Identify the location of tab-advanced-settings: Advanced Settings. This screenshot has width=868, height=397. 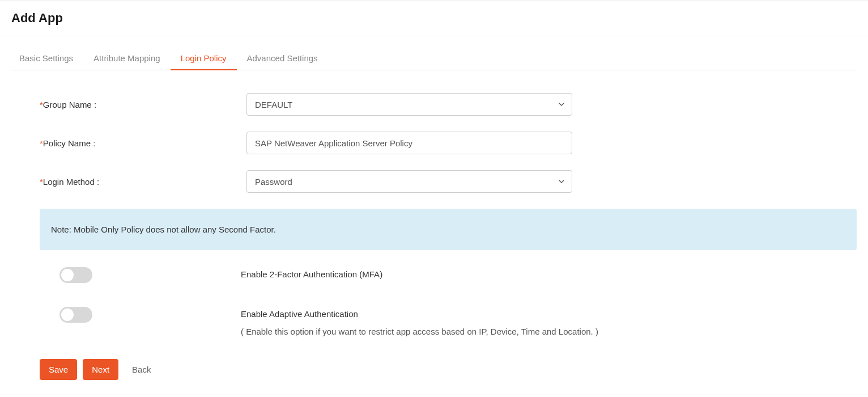
(282, 58).